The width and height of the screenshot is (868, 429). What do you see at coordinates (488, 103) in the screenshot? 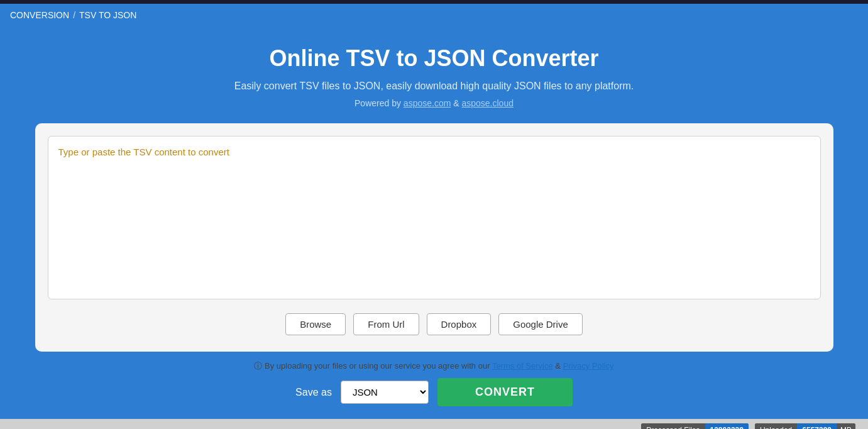
I see `aspose-cloud-link: aspose.cloud` at bounding box center [488, 103].